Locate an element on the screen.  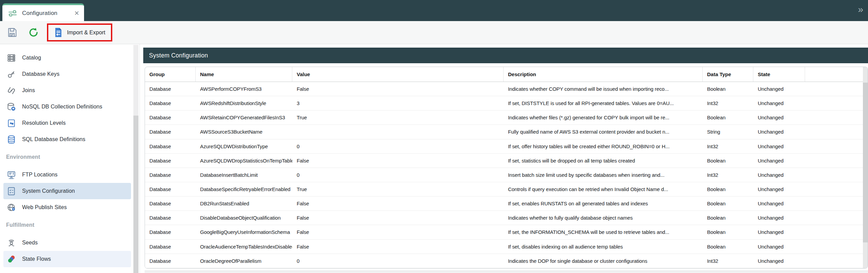
sidebar-item-seeds: Seeds is located at coordinates (67, 243).